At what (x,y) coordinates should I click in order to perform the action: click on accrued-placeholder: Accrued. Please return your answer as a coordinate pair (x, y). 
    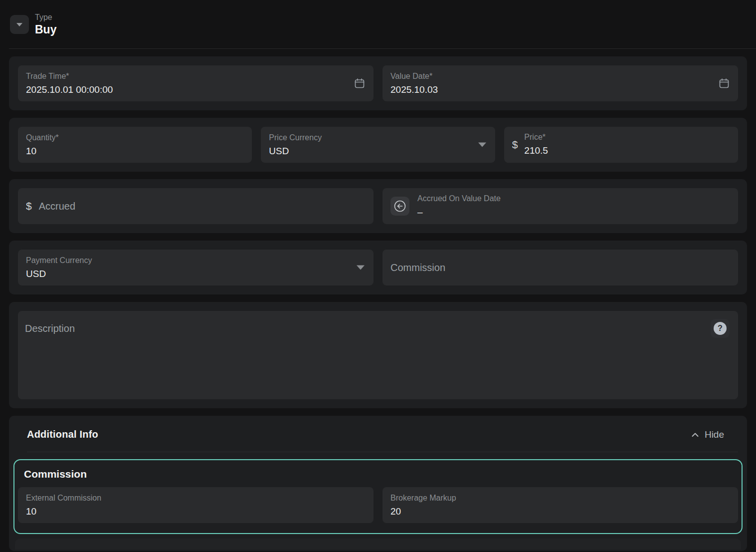
    Looking at the image, I should click on (57, 207).